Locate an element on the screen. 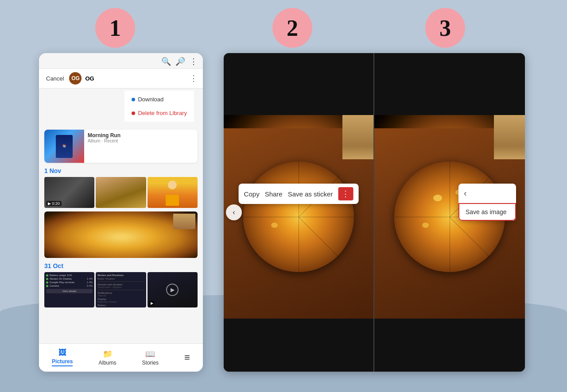 This screenshot has width=567, height=392. step3-circle: 3 is located at coordinates (445, 28).